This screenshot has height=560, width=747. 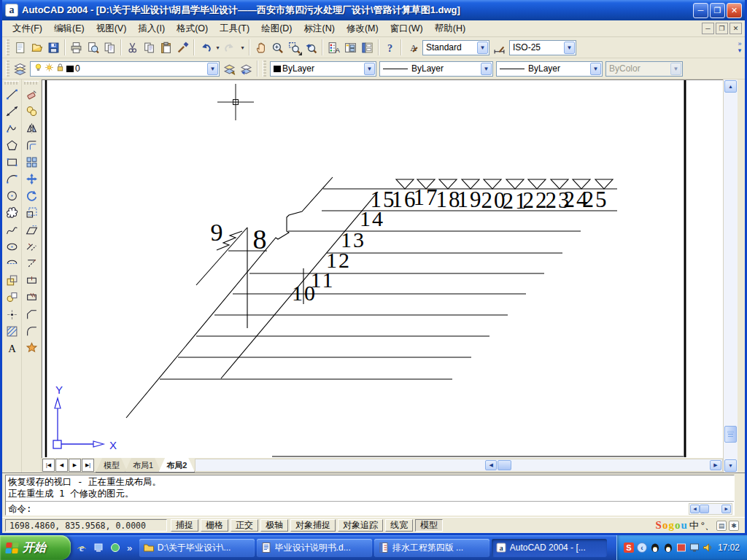 What do you see at coordinates (314, 548) in the screenshot?
I see `taskbar-task: 毕业设计说明书.d...` at bounding box center [314, 548].